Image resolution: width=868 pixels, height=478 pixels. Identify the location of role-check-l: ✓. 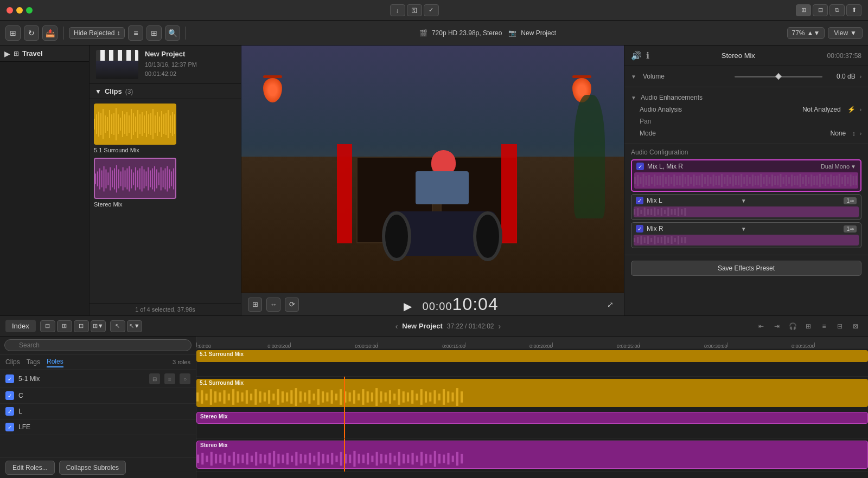
(10, 411).